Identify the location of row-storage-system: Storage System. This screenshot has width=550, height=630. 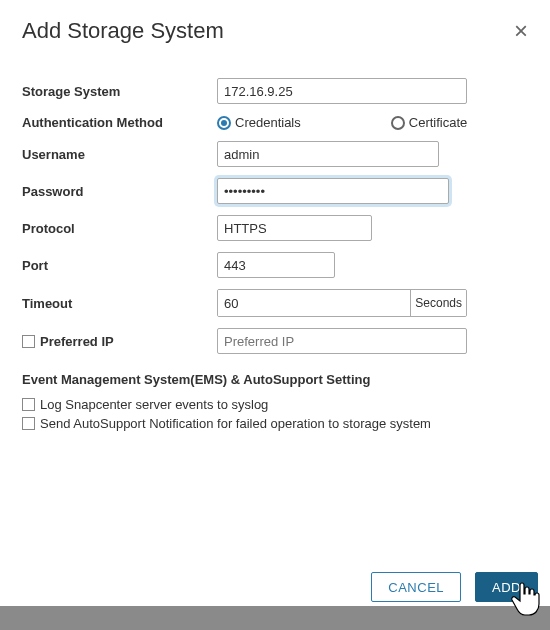
(275, 91).